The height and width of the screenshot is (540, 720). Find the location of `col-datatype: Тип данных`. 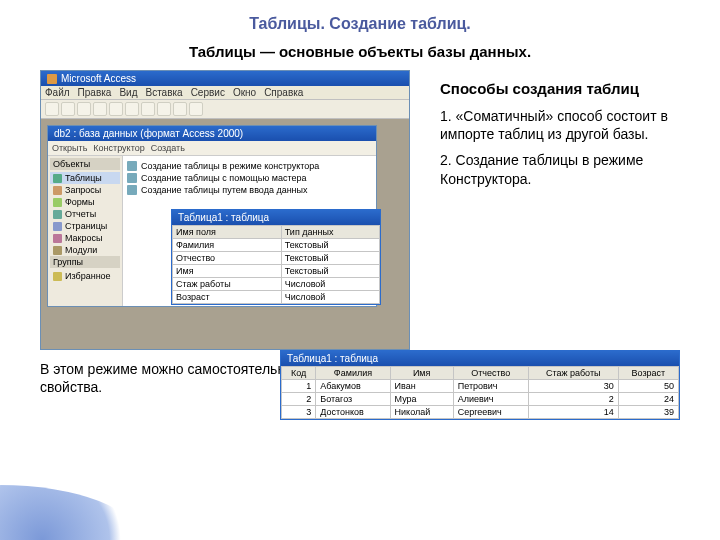

col-datatype: Тип данных is located at coordinates (330, 232).